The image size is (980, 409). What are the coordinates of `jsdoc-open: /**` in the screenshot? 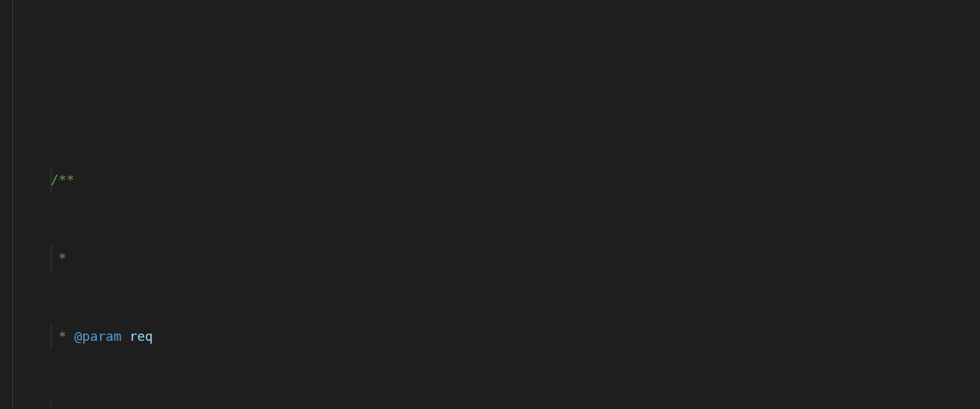 It's located at (62, 180).